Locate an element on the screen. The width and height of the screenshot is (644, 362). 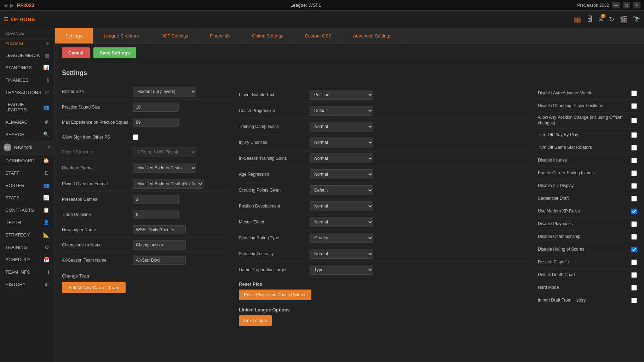
all-season-name-input is located at coordinates (159, 260).